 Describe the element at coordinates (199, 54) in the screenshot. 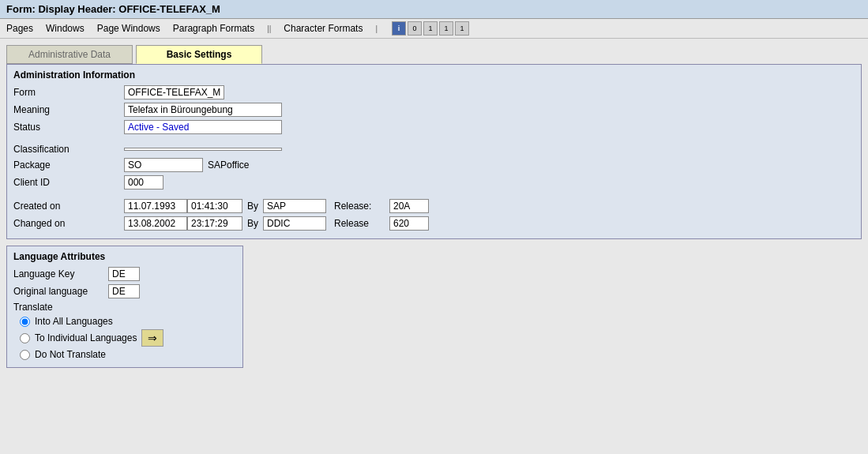

I see `tab-basic-settings: Basic Settings` at that location.